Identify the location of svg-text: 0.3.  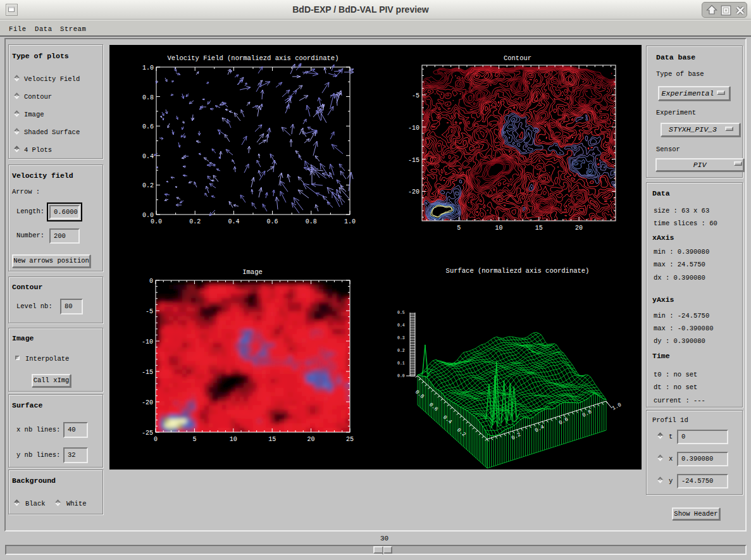
(401, 338).